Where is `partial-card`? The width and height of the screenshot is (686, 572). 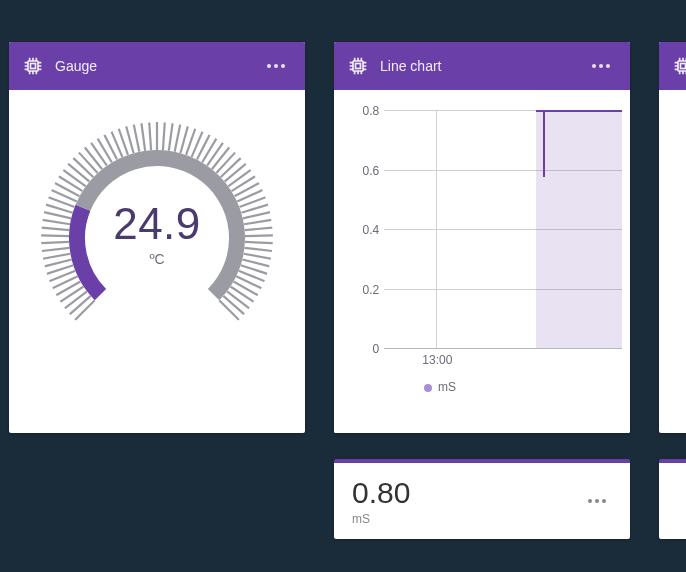
partial-card is located at coordinates (672, 238).